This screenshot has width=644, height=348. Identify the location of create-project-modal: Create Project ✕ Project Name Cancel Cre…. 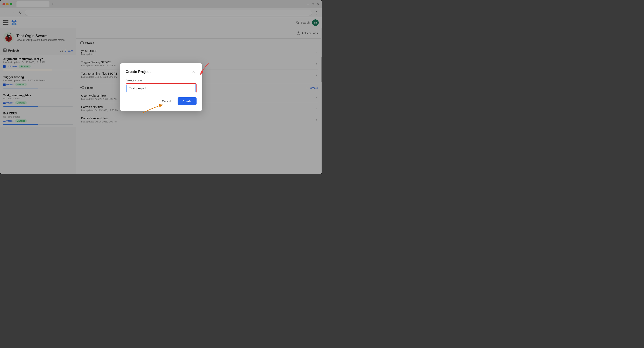
(161, 87).